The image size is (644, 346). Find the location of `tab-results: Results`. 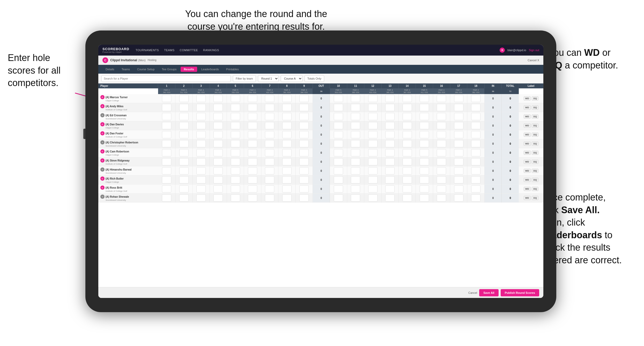

tab-results: Results is located at coordinates (189, 69).